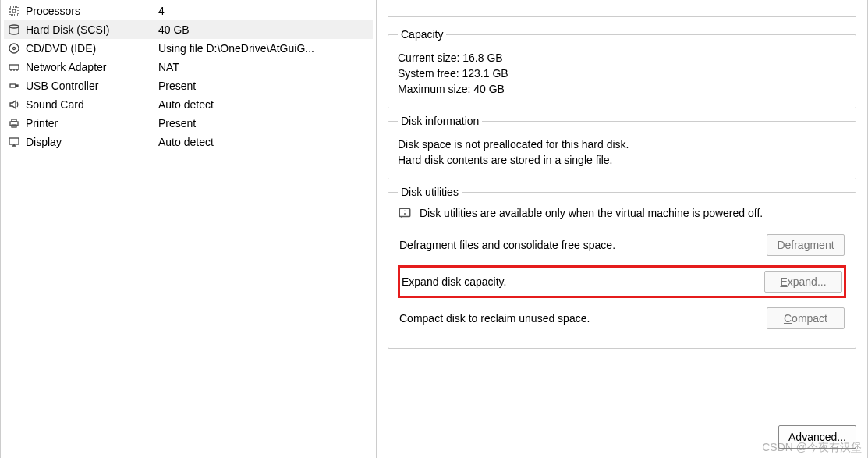 This screenshot has height=458, width=868. What do you see at coordinates (622, 435) in the screenshot?
I see `bottom-actions: Advanced...` at bounding box center [622, 435].